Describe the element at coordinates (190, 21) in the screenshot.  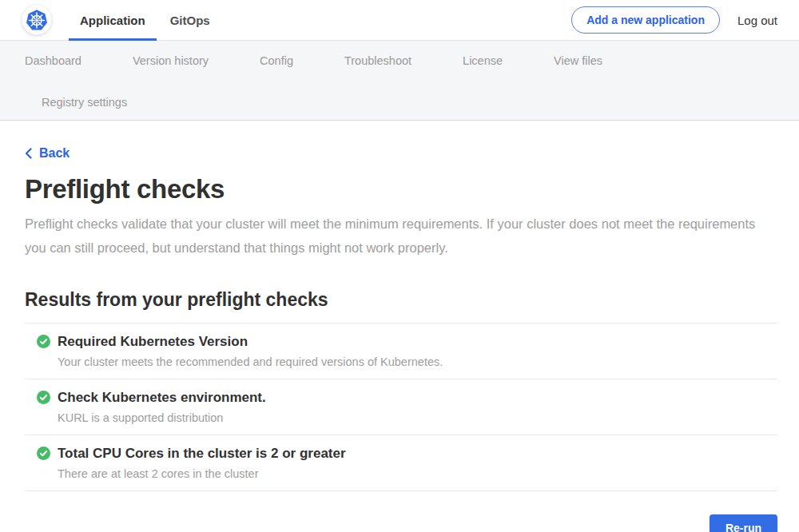
I see `tab-gitops: GitOps` at that location.